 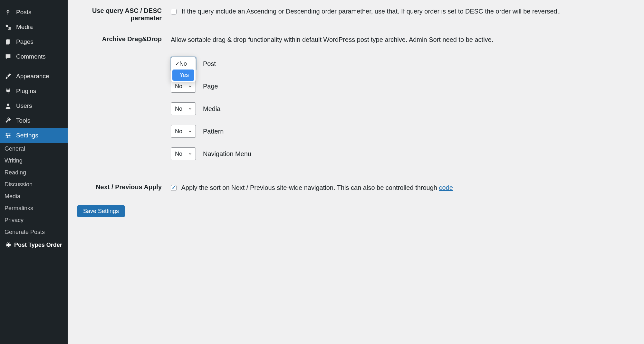 What do you see at coordinates (8, 245) in the screenshot?
I see `atom-icon` at bounding box center [8, 245].